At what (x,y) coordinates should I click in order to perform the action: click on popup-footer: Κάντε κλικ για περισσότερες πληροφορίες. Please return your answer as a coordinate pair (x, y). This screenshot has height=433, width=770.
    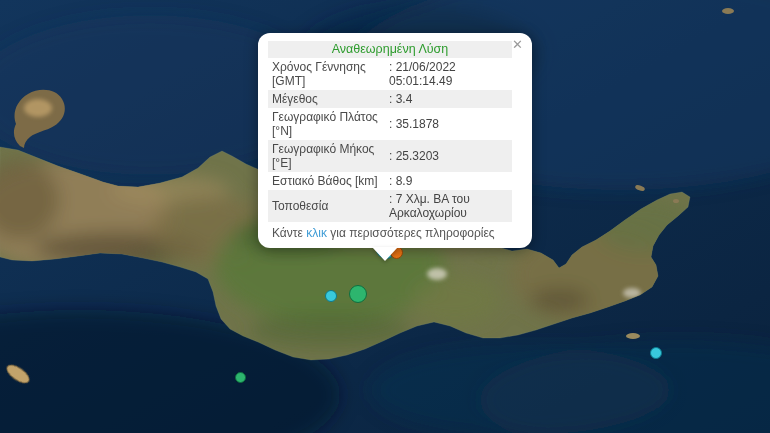
    Looking at the image, I should click on (395, 235).